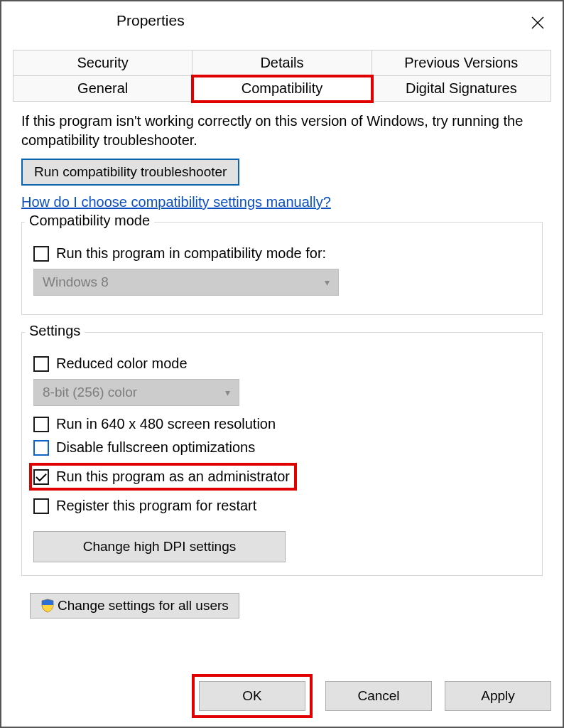  What do you see at coordinates (41, 477) in the screenshot?
I see `checkbox-run-as-admin` at bounding box center [41, 477].